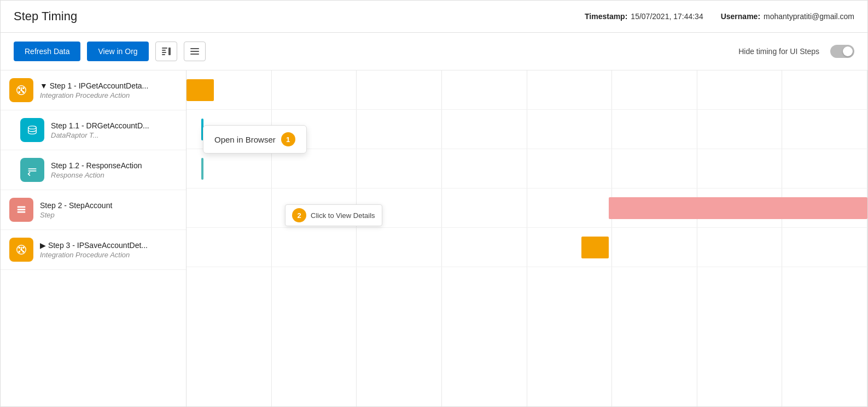 Image resolution: width=868 pixels, height=407 pixels. What do you see at coordinates (255, 139) in the screenshot?
I see `open-in-browser-tooltip: Open in Browser 1` at bounding box center [255, 139].